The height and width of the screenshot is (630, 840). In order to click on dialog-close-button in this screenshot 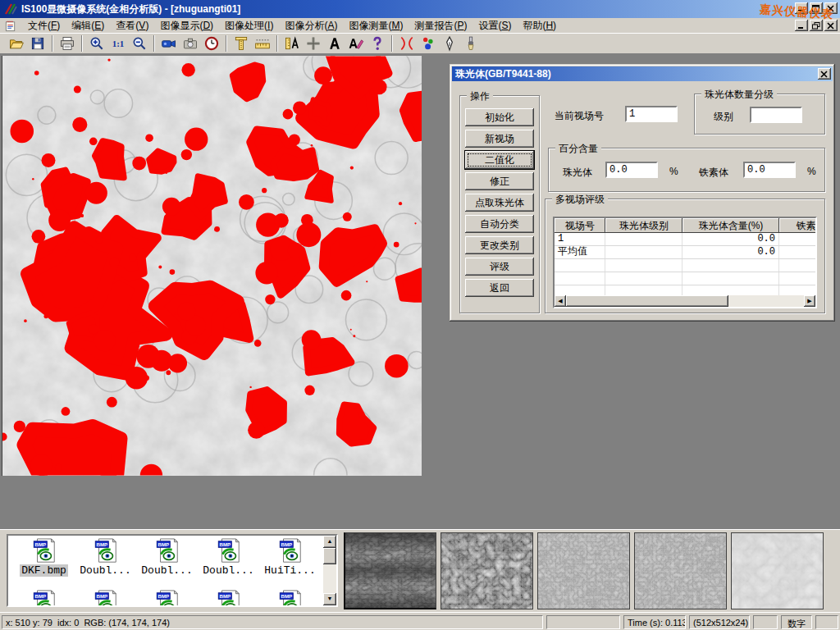, I will do `click(824, 74)`.